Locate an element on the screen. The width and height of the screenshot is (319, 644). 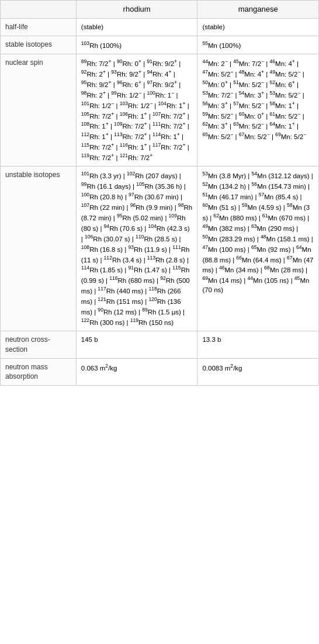
row-label-1: stable isotopes is located at coordinates (39, 44).